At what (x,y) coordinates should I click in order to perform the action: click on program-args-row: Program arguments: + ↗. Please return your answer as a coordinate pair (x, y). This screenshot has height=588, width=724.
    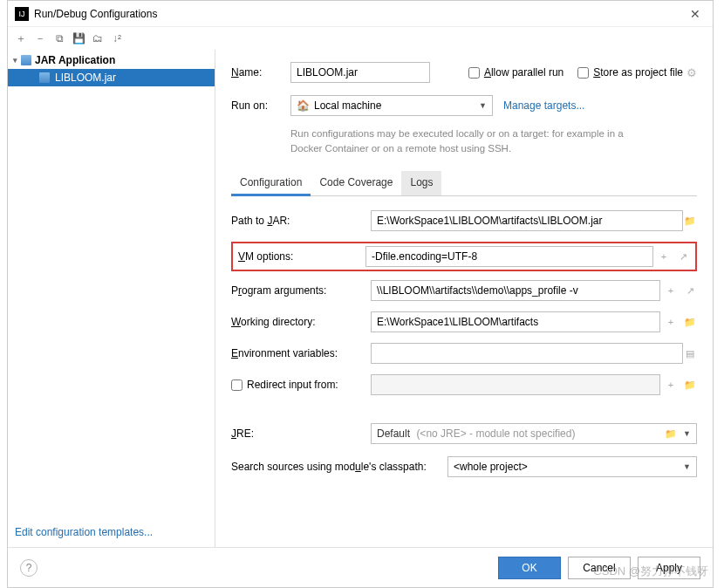
    Looking at the image, I should click on (464, 291).